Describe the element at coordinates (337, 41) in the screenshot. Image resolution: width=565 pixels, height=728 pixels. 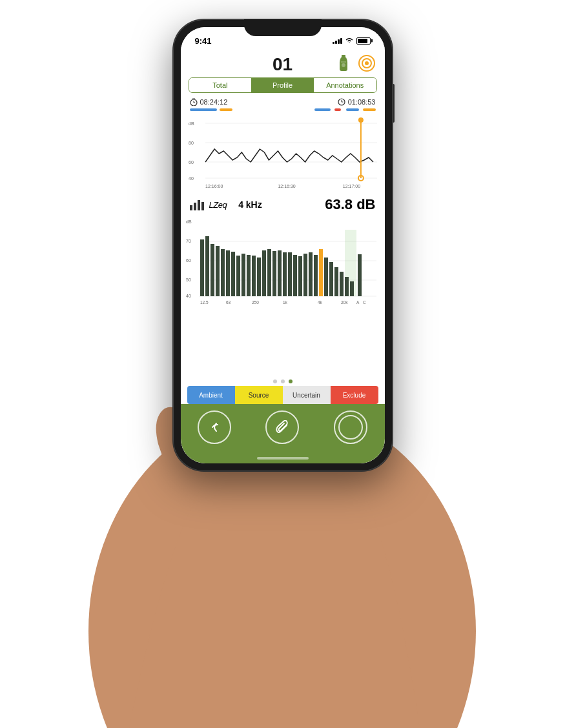
I see `signal-bars-icon` at that location.